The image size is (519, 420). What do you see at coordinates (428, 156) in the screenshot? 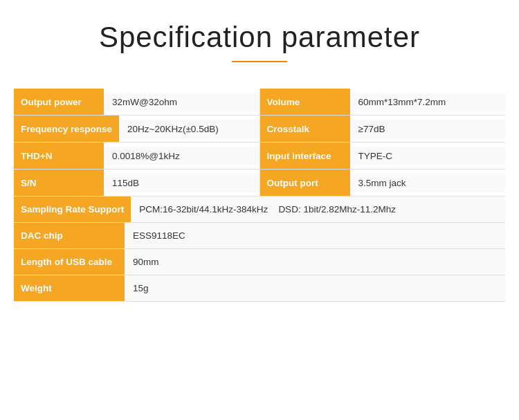
I see `value-input-interface: TYPE-C` at bounding box center [428, 156].